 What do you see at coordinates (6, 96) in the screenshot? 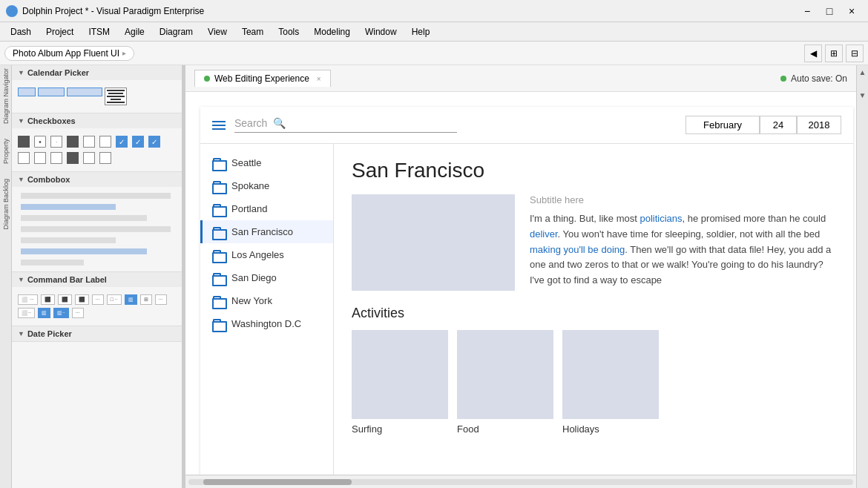
I see `tab-diagram-navigator: Diagram Navigator` at bounding box center [6, 96].